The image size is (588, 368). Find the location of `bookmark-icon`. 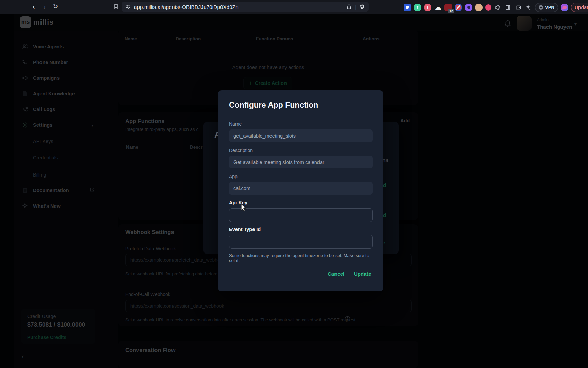

bookmark-icon is located at coordinates (116, 6).